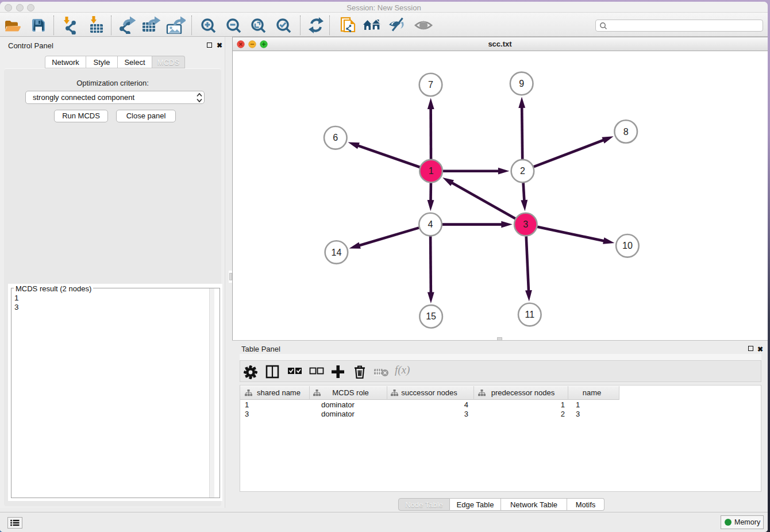 The width and height of the screenshot is (770, 532). What do you see at coordinates (522, 84) in the screenshot?
I see `svg-text: 9` at bounding box center [522, 84].